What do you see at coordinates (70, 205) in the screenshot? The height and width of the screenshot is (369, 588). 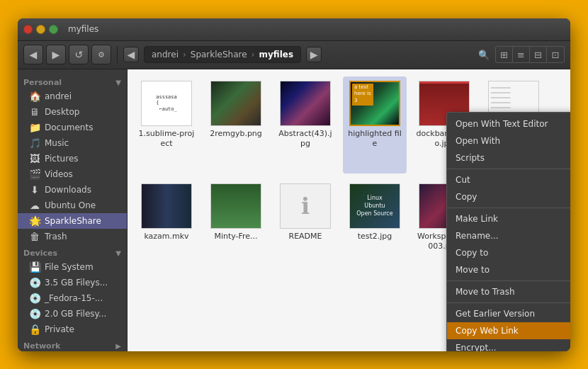 I see `sidebar-label-ubuntu-one: Ubuntu One` at bounding box center [70, 205].